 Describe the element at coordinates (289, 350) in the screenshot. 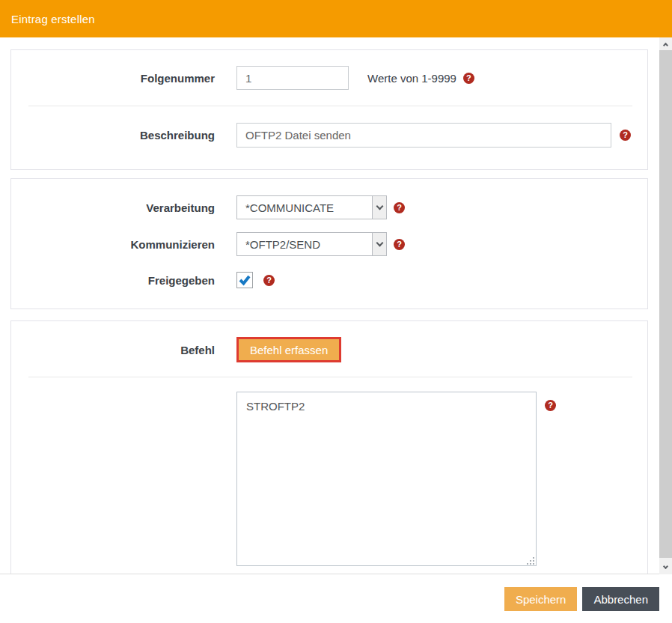

I see `befehl-erfassen-button: Befehl erfassen` at that location.